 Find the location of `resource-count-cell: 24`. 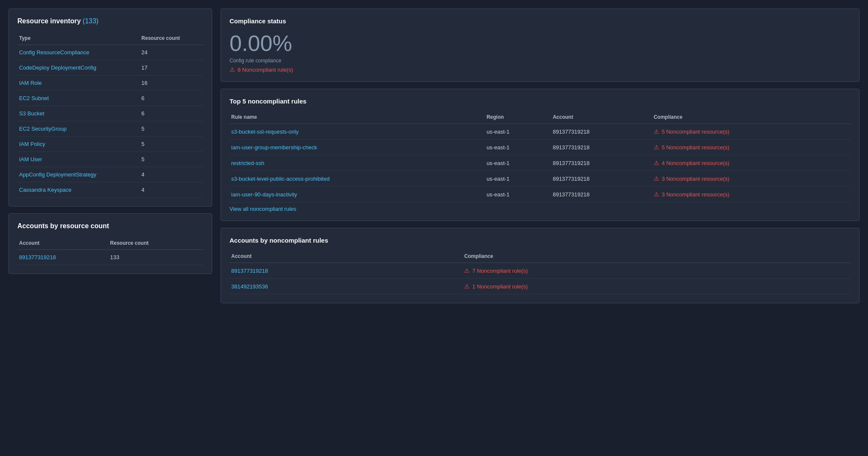

resource-count-cell: 24 is located at coordinates (171, 53).